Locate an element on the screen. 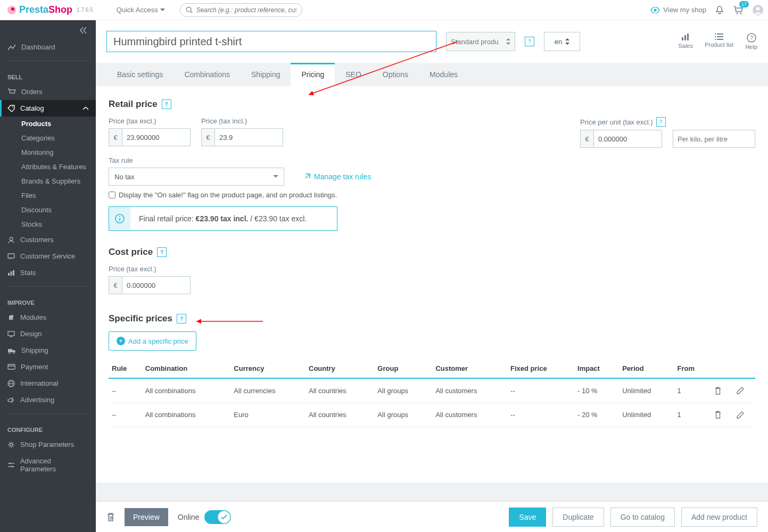 The image size is (768, 532). quick-access-label: Quick Access is located at coordinates (137, 10).